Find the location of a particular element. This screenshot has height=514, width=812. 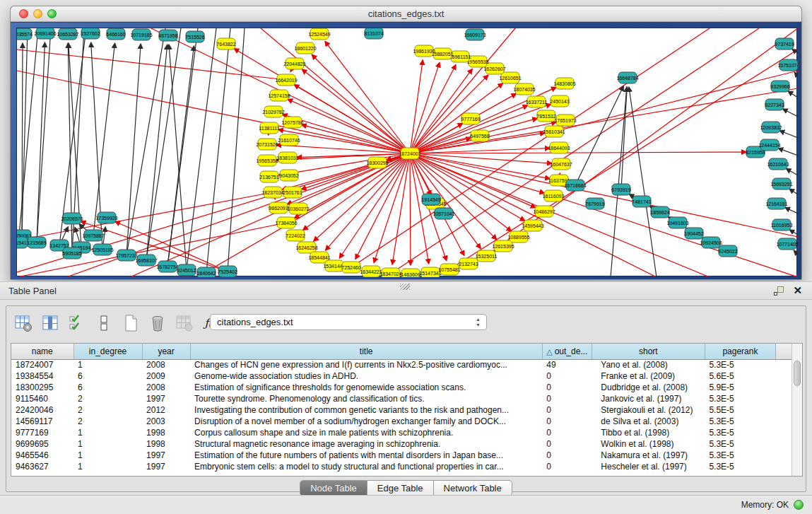

table-scrollbar-thumb is located at coordinates (797, 373).